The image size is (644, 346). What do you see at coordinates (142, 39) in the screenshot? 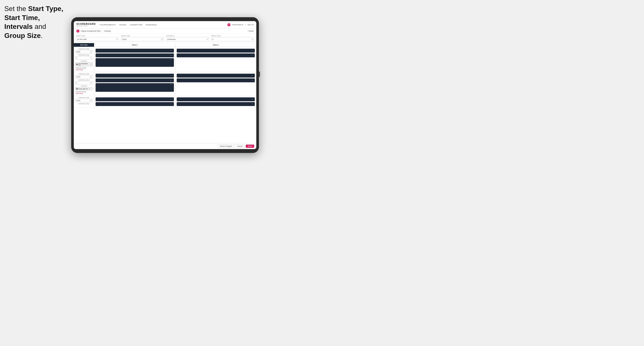
I see `start-time-select: 10:00 🕐` at bounding box center [142, 39].